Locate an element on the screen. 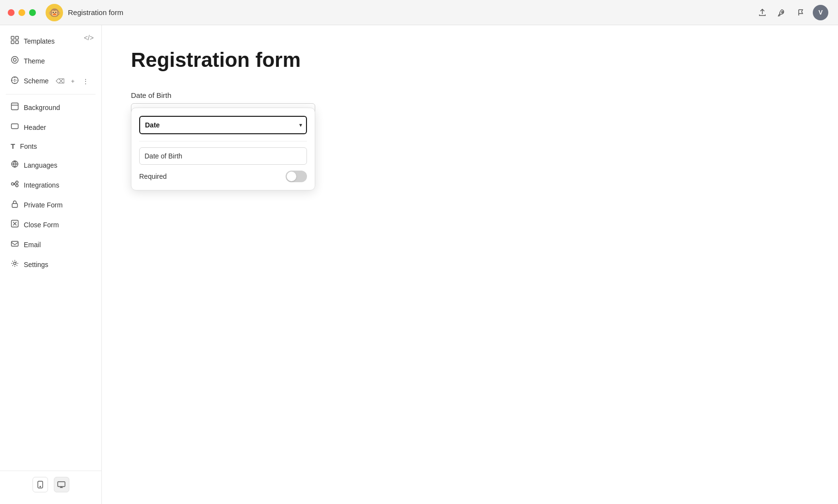  sidebar-item-private-form: Private Form is located at coordinates (50, 205).